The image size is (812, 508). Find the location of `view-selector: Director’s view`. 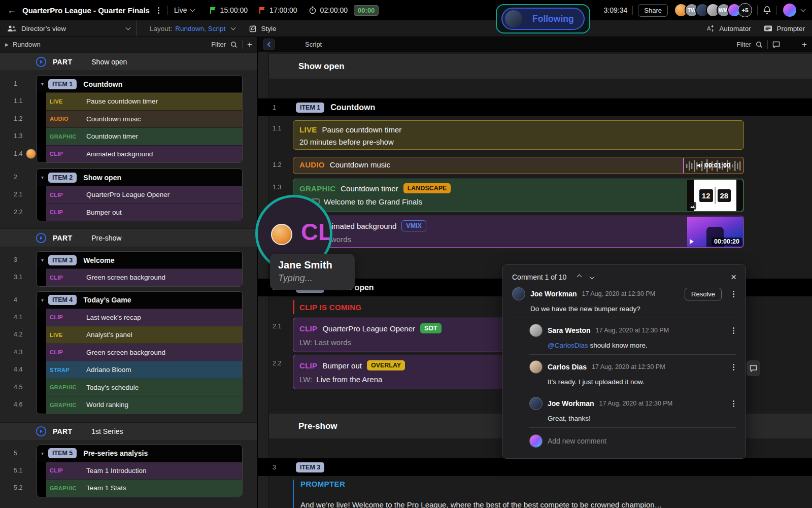

view-selector: Director’s view is located at coordinates (69, 28).